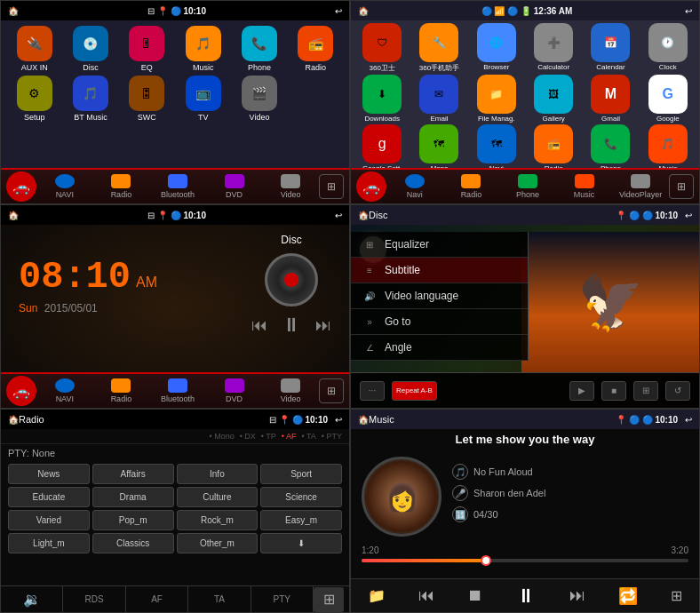 The image size is (700, 613). What do you see at coordinates (372, 391) in the screenshot?
I see `more-btn: ···` at bounding box center [372, 391].